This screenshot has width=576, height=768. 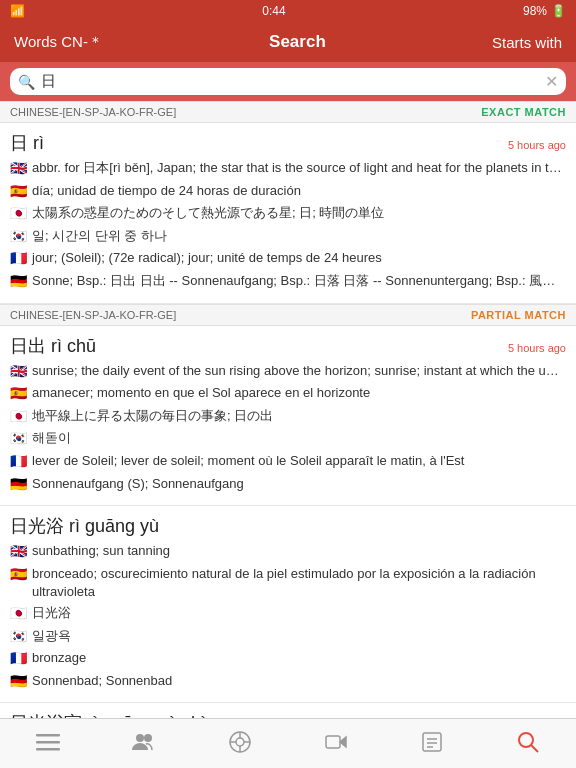 I want to click on tab-search, so click(x=528, y=742).